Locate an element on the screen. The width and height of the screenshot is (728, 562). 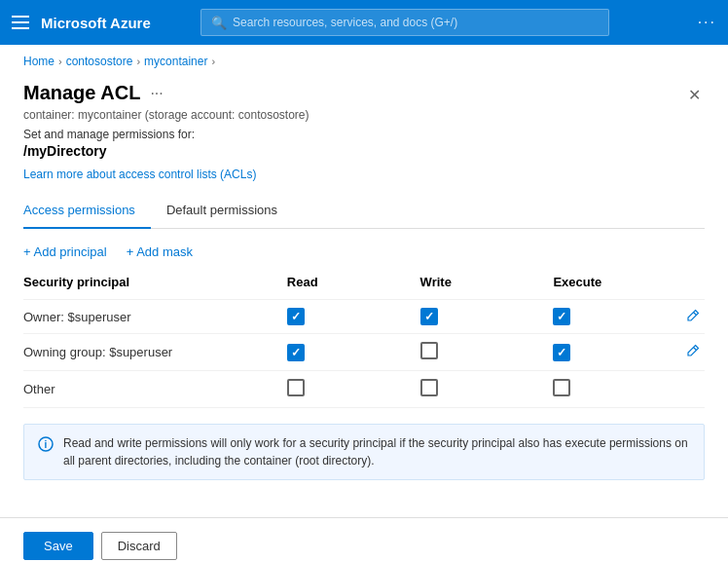
edit-owning-group is located at coordinates (685, 353).